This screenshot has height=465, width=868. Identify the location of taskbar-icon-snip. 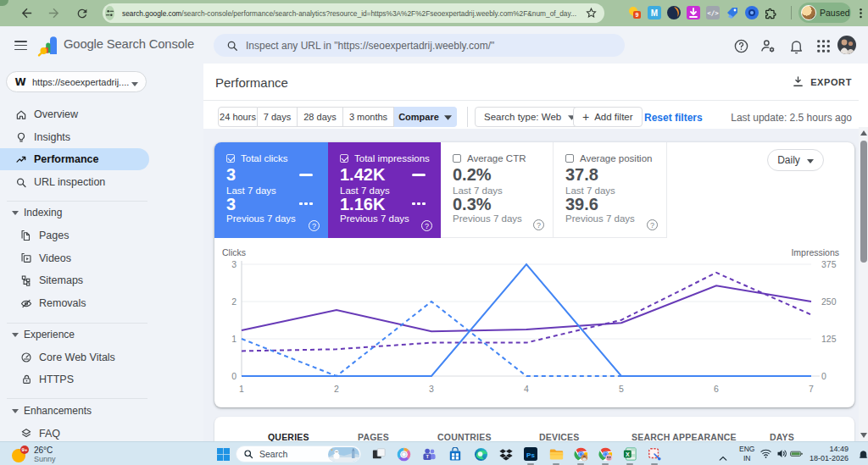
(654, 454).